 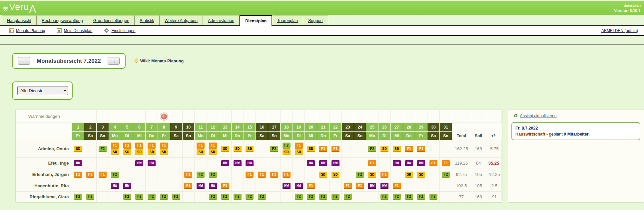 I want to click on day-header-13: 13, so click(x=225, y=127).